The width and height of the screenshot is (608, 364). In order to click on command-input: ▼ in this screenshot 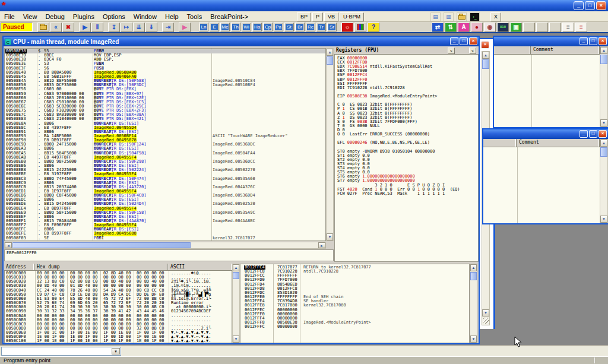, I will do `click(61, 352)`.